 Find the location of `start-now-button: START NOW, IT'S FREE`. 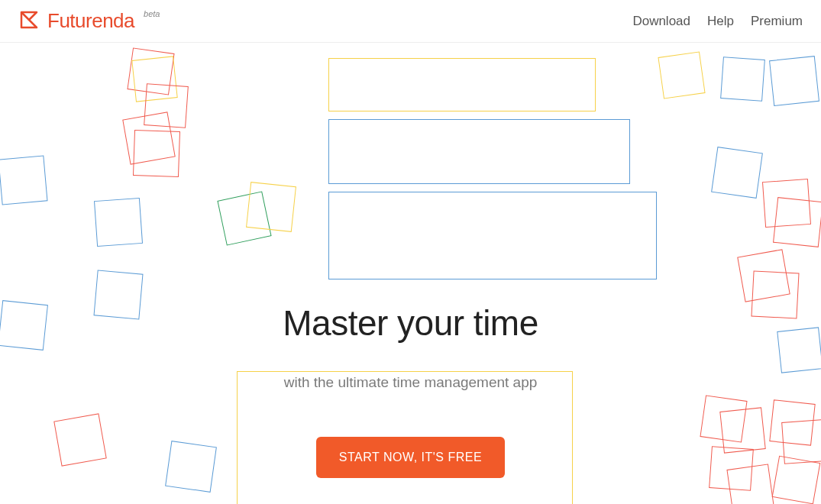

start-now-button: START NOW, IT'S FREE is located at coordinates (411, 457).